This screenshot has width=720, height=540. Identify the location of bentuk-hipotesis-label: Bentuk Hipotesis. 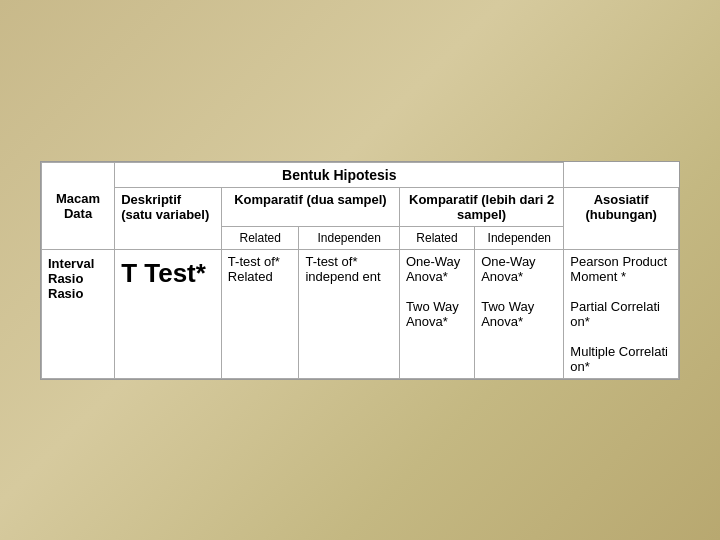
(339, 175).